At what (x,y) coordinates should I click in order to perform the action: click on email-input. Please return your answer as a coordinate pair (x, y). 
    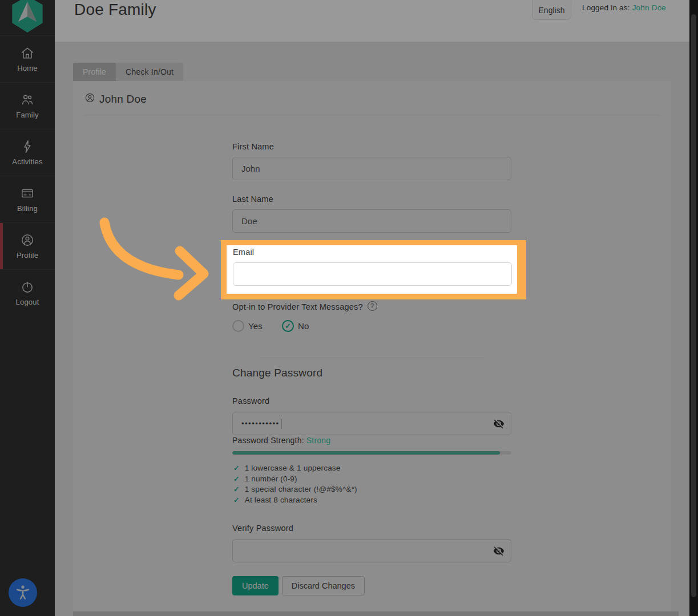
    Looking at the image, I should click on (372, 274).